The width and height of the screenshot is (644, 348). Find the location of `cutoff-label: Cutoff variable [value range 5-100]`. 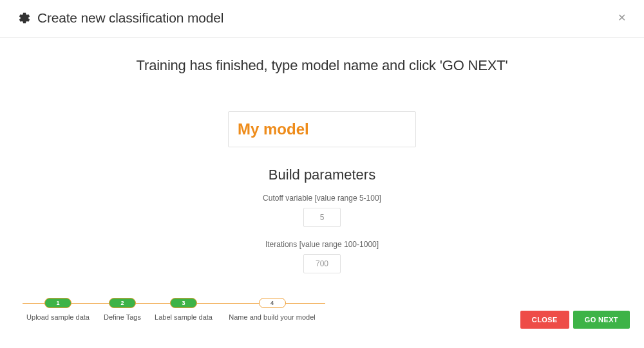

cutoff-label: Cutoff variable [value range 5-100] is located at coordinates (322, 198).